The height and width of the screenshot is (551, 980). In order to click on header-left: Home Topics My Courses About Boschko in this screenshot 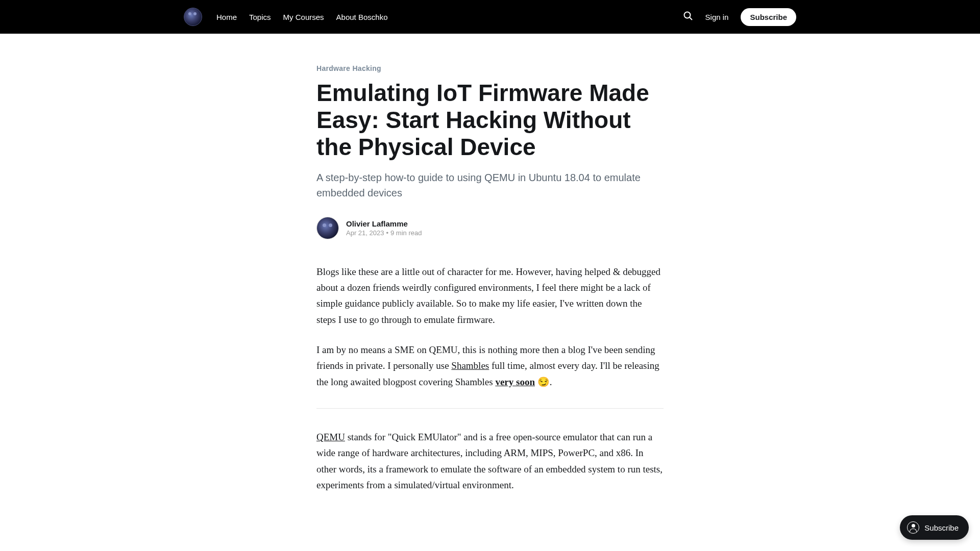, I will do `click(286, 17)`.